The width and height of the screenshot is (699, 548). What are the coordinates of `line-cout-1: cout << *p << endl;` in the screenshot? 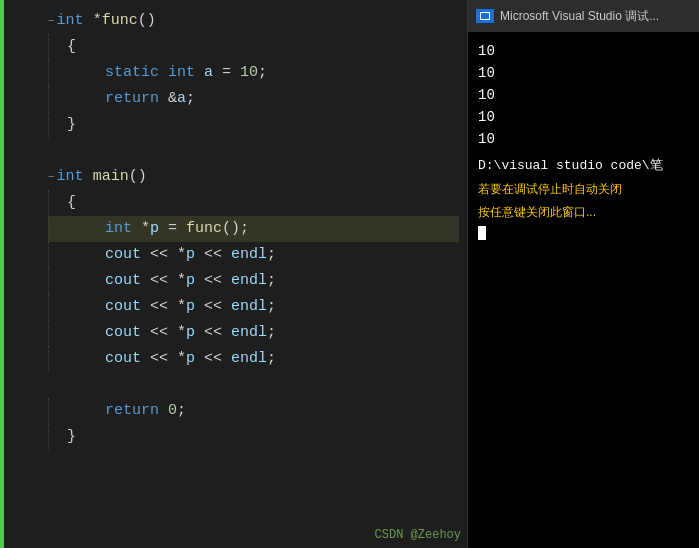 It's located at (254, 255).